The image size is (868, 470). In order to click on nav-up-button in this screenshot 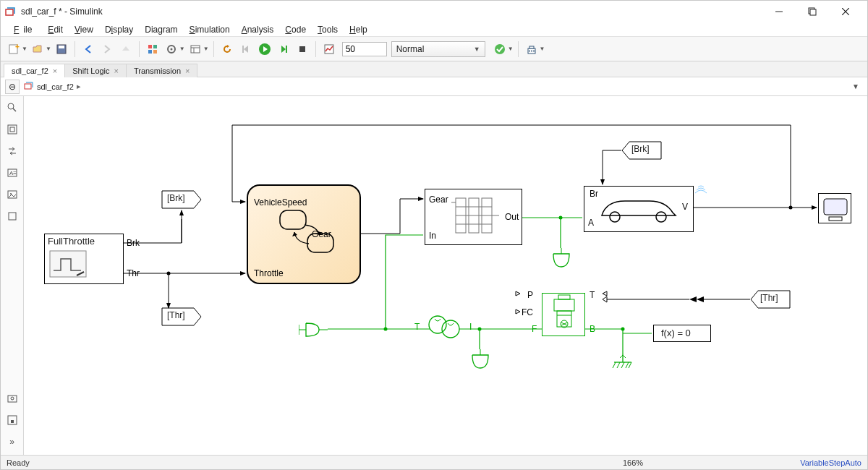, I will do `click(126, 49)`.